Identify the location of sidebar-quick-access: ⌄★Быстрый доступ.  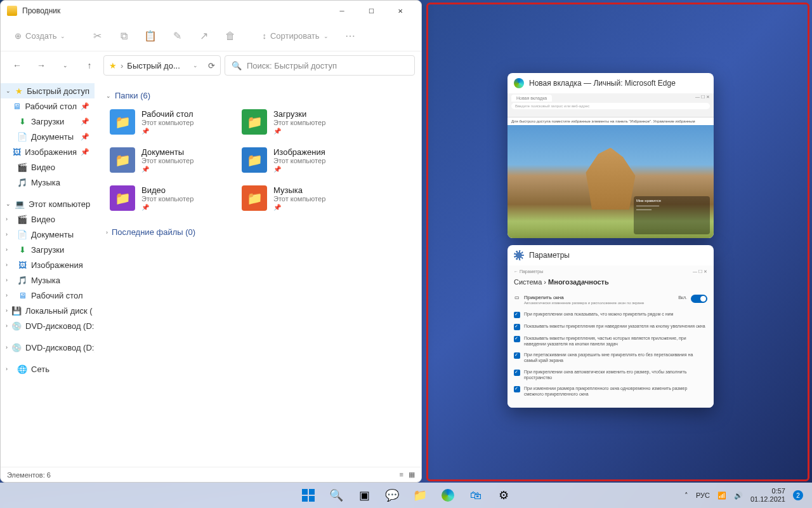
(48, 91).